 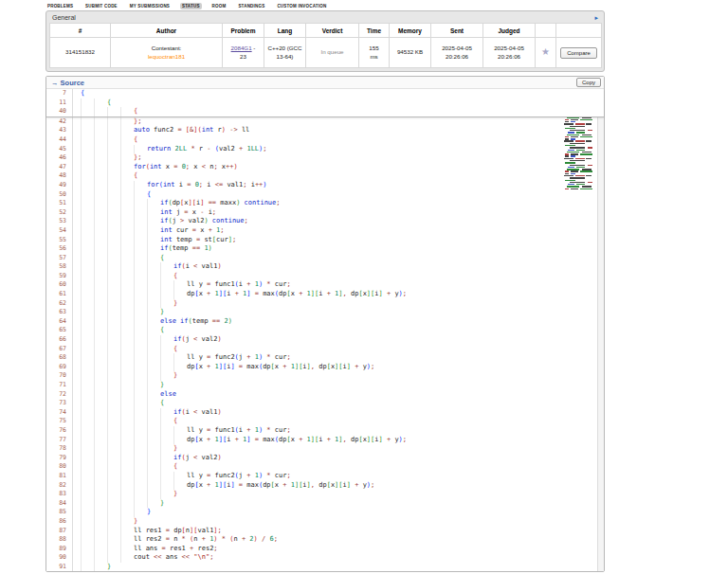 What do you see at coordinates (60, 259) in the screenshot?
I see `line-number: 57` at bounding box center [60, 259].